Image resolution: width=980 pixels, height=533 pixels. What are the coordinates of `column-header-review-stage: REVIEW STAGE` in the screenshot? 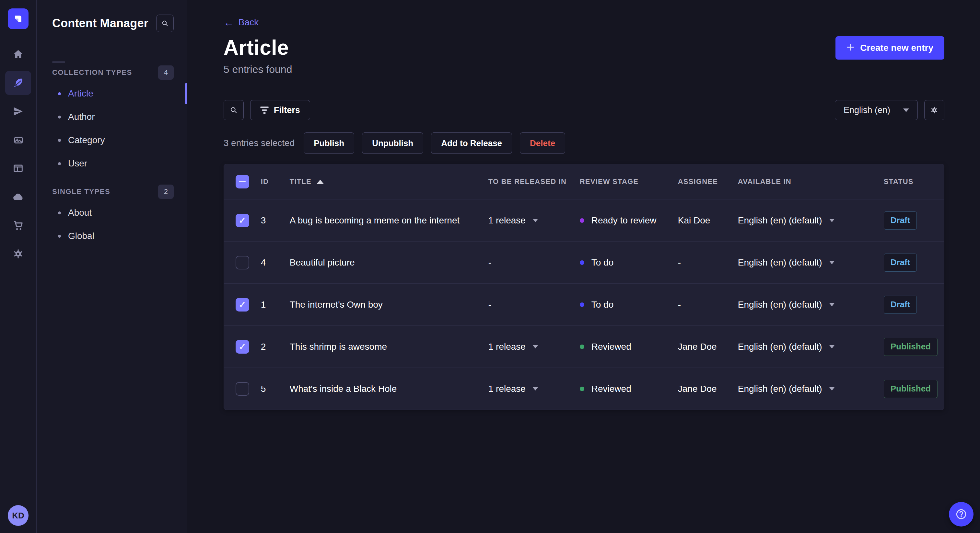 It's located at (629, 182).